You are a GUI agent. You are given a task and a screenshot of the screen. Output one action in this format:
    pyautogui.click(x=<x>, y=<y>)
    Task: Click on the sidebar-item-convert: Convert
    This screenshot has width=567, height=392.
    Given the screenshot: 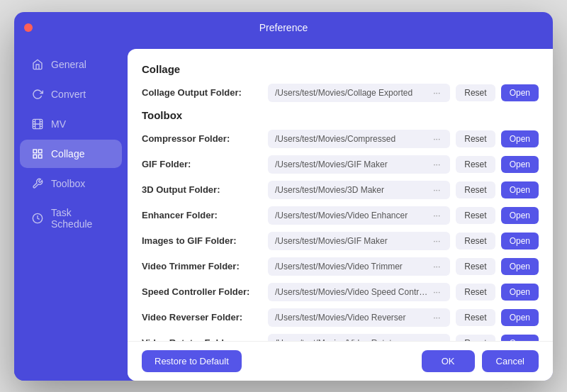 What is the action you would take?
    pyautogui.click(x=71, y=94)
    